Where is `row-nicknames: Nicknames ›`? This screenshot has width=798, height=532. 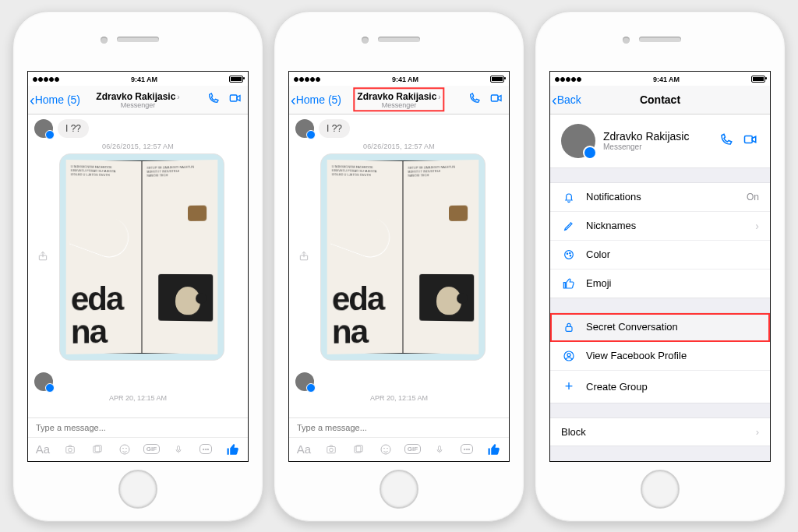 row-nicknames: Nicknames › is located at coordinates (660, 226).